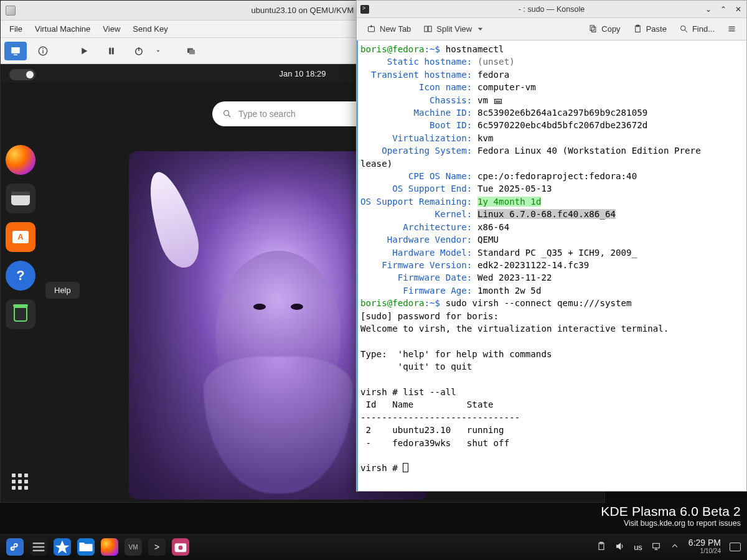  What do you see at coordinates (111, 29) in the screenshot?
I see `vm-menu-view: View` at bounding box center [111, 29].